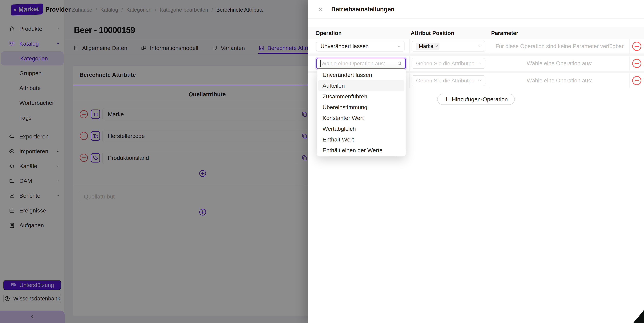 The height and width of the screenshot is (323, 644). Describe the element at coordinates (360, 46) in the screenshot. I see `operation-select: Unverändert lassen` at that location.